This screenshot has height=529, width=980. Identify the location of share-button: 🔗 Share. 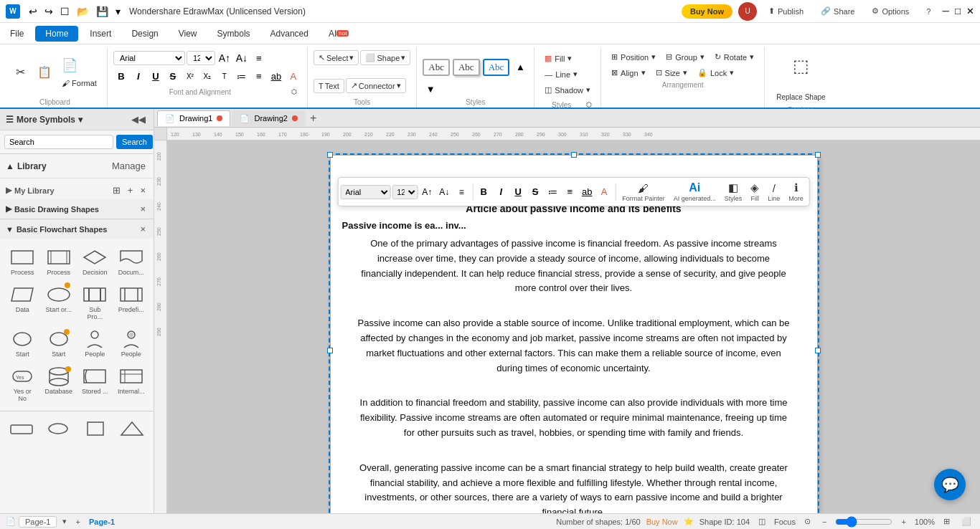
(838, 11).